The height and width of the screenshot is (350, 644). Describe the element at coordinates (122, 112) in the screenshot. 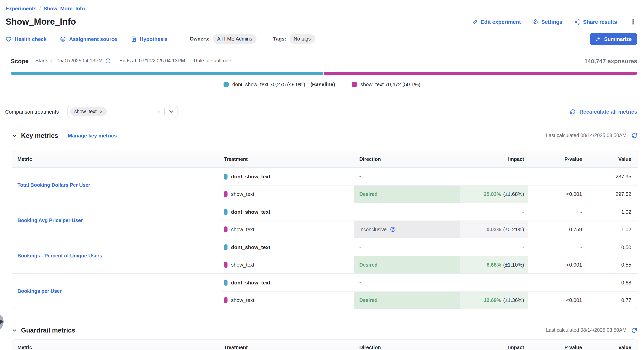

I see `comparison-treatments-select: show_text × ×` at that location.